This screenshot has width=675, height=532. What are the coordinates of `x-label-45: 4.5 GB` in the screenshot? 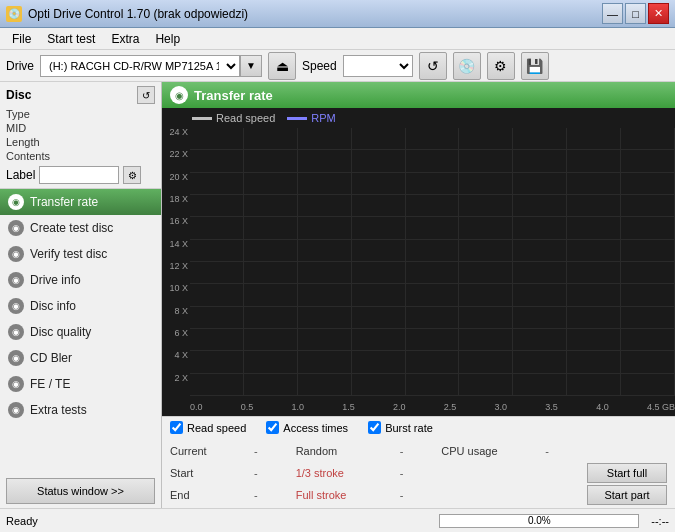 It's located at (661, 407).